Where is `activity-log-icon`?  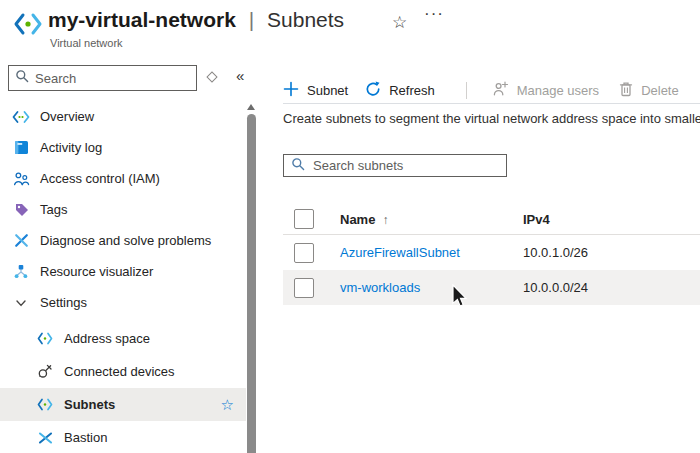 activity-log-icon is located at coordinates (21, 148).